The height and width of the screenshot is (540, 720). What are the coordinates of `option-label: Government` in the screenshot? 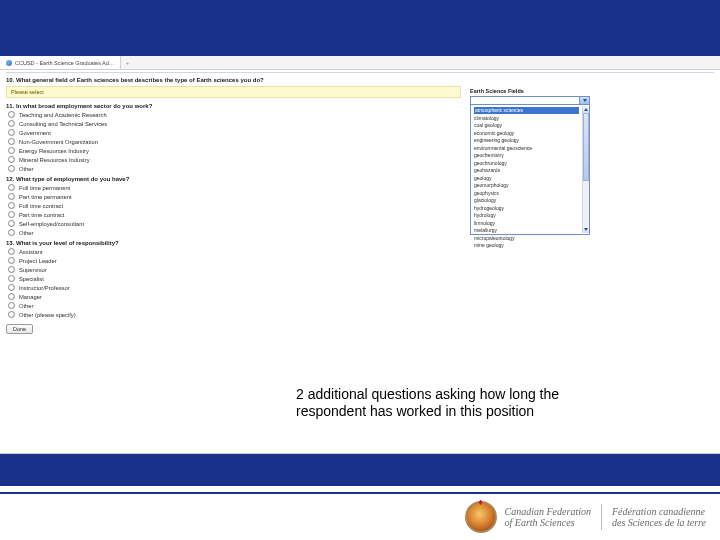 It's located at (35, 133).